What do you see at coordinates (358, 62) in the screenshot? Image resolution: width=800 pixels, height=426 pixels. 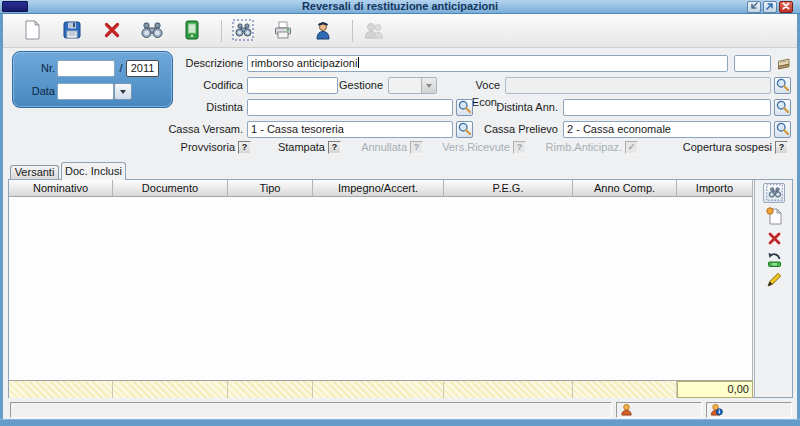 I see `text-caret` at bounding box center [358, 62].